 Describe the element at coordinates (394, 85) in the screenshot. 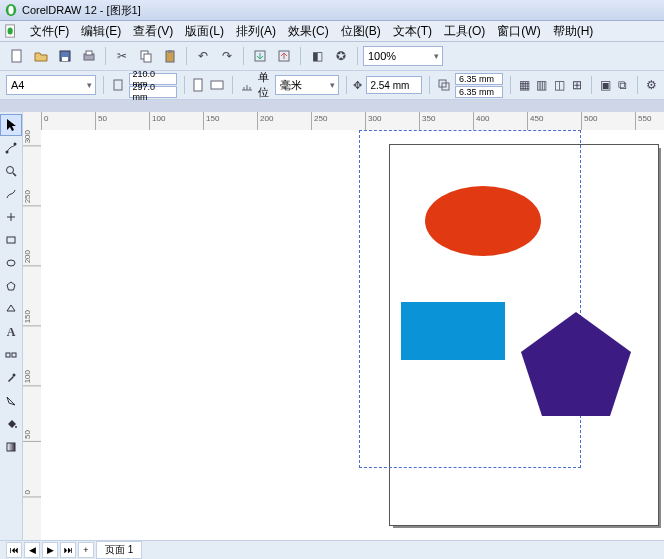

I see `nudge-field: 2.54 mm` at that location.